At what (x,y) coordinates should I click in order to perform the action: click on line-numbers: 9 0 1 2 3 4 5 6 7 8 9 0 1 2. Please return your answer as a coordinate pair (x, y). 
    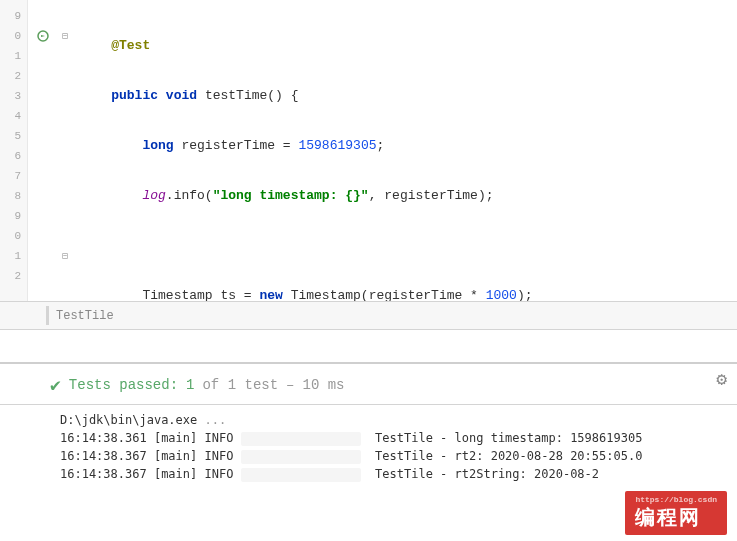
    Looking at the image, I should click on (14, 150).